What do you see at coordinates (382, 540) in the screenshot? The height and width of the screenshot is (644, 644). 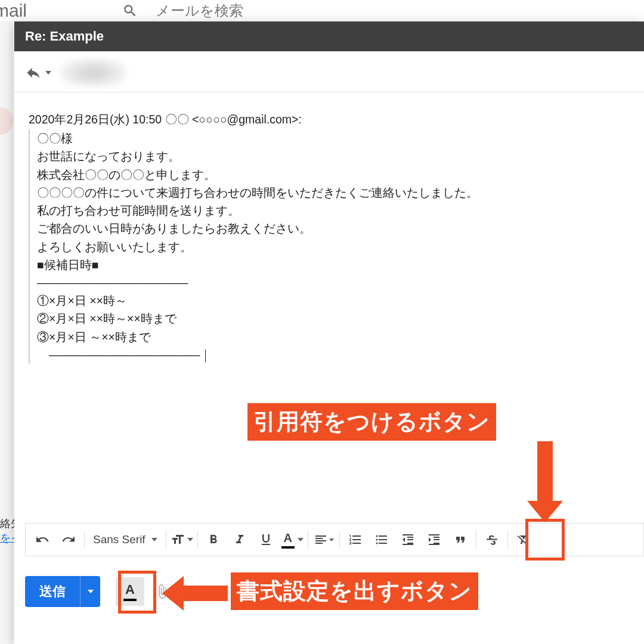 I see `bulleted-list-button` at bounding box center [382, 540].